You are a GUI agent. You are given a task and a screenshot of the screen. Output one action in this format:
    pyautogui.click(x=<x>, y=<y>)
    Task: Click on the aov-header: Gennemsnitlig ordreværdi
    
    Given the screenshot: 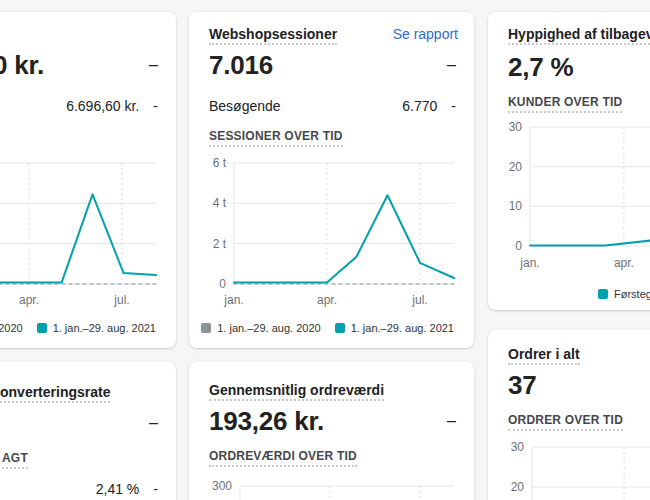 What is the action you would take?
    pyautogui.click(x=334, y=392)
    